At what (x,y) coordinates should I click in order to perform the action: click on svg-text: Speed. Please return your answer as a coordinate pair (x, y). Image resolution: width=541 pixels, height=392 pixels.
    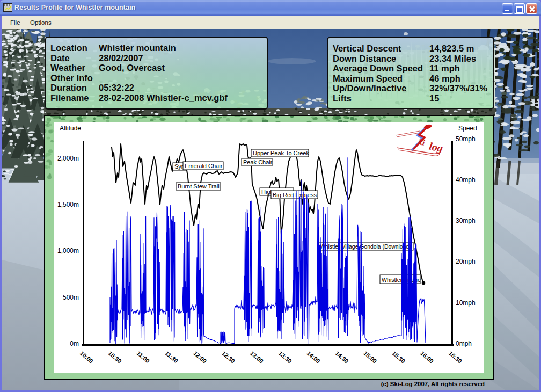
    Looking at the image, I should click on (468, 128).